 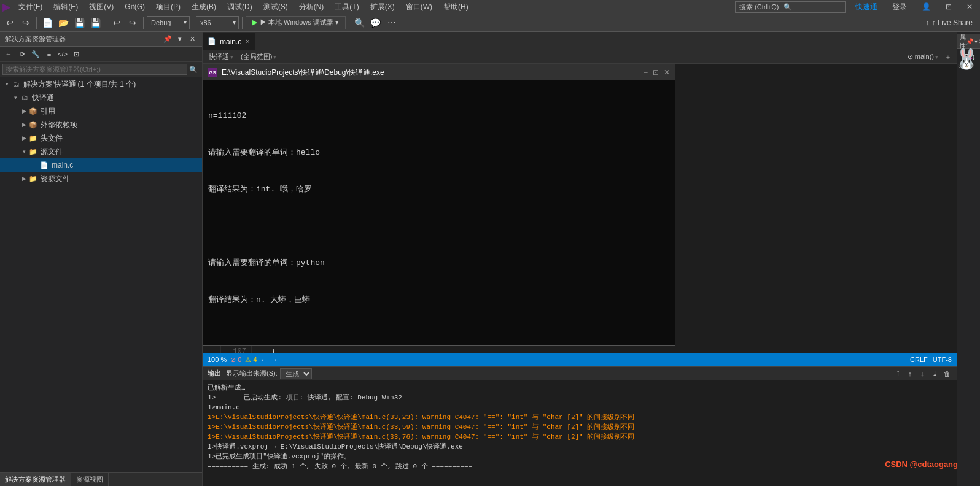 I want to click on editor-scrollbar, so click(x=952, y=209).